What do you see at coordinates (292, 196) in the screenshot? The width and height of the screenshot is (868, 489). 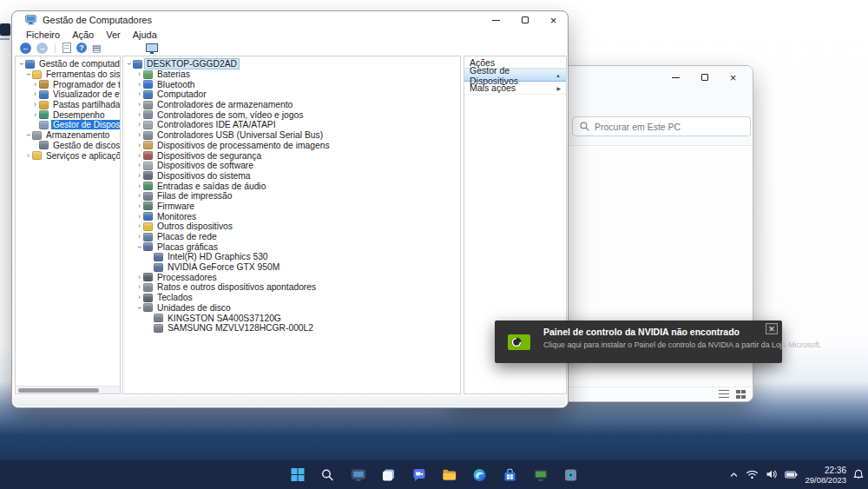 I see `tree-item: ›Filas de impressão` at bounding box center [292, 196].